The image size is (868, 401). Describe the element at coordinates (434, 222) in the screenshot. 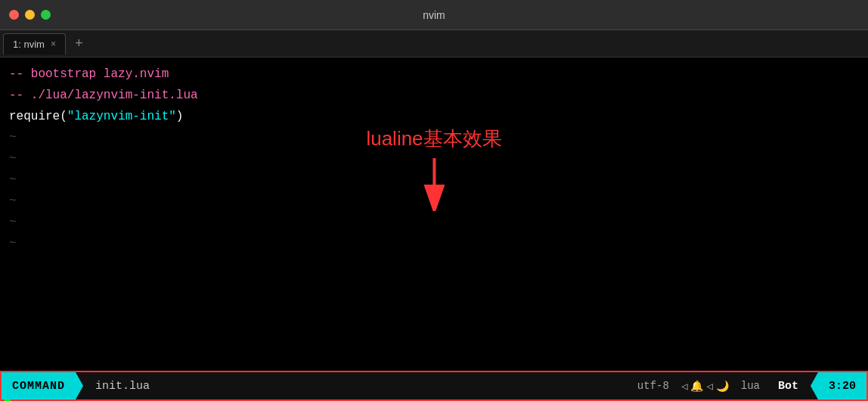

I see `tilde-line-5: ~` at that location.